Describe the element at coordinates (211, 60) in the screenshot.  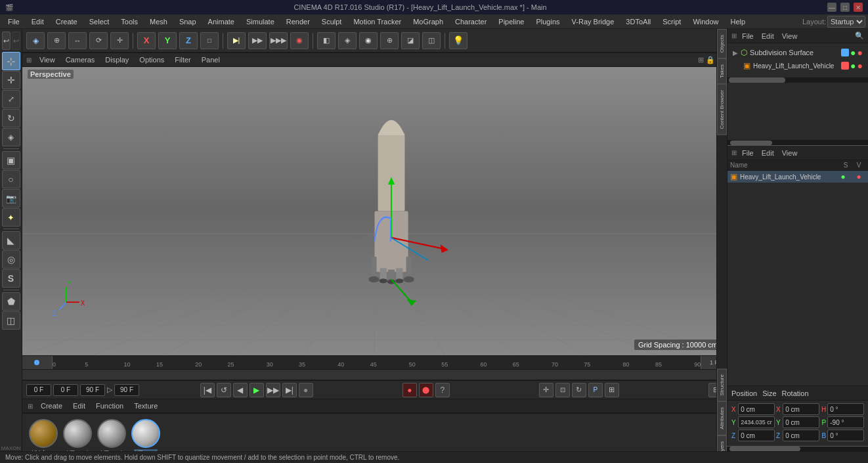
I see `viewport-panel-menu: Panel` at that location.